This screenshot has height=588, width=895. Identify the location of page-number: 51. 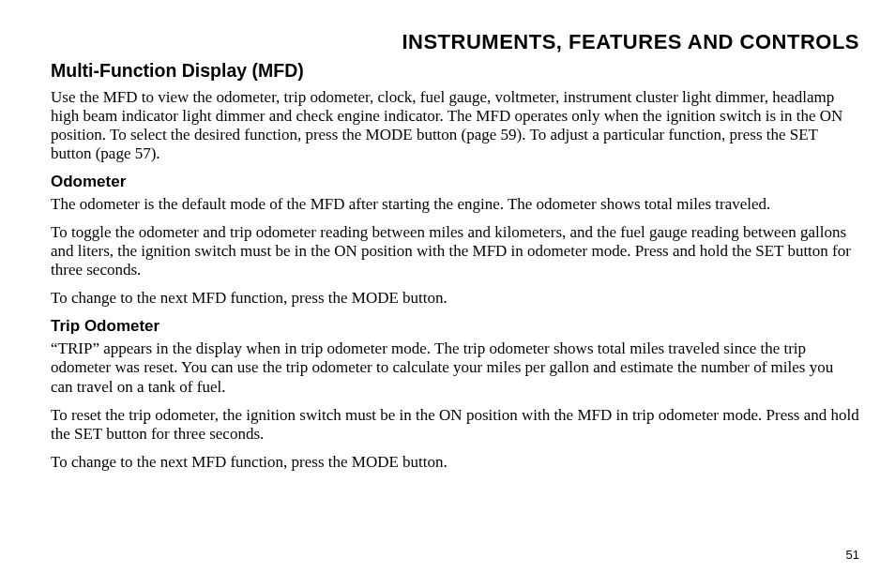
(853, 555).